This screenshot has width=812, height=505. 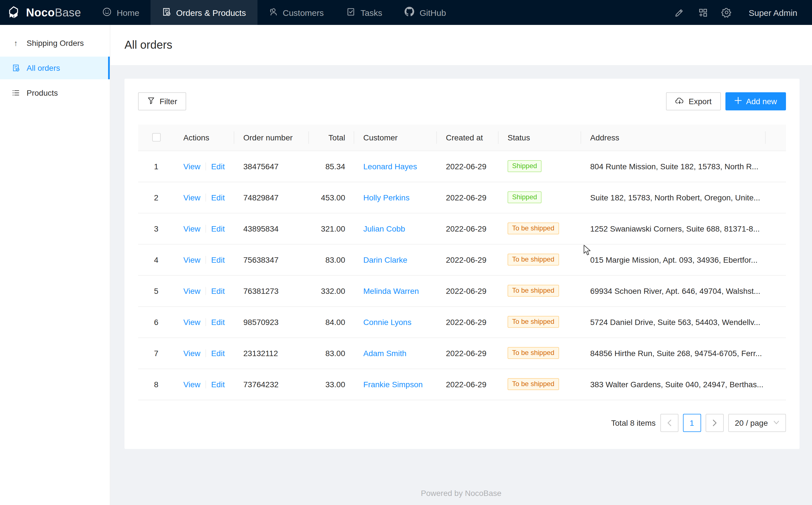 I want to click on nav-item-customers: Customers, so click(x=296, y=13).